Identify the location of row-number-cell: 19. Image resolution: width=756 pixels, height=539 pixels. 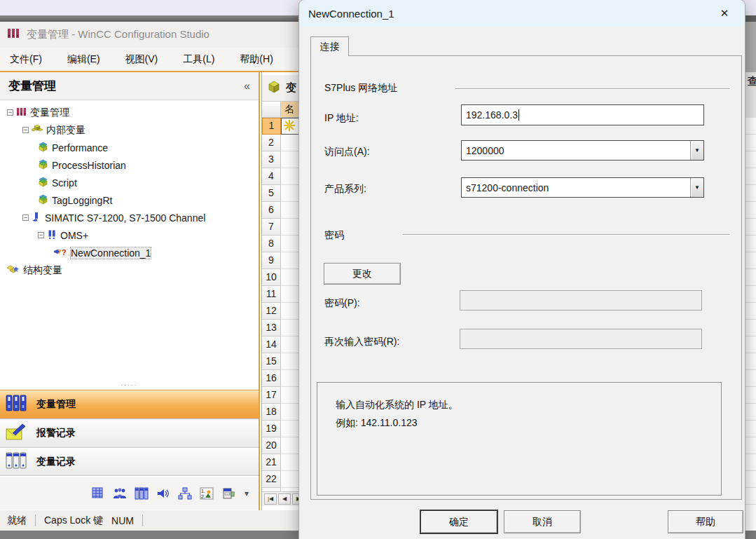
(272, 429).